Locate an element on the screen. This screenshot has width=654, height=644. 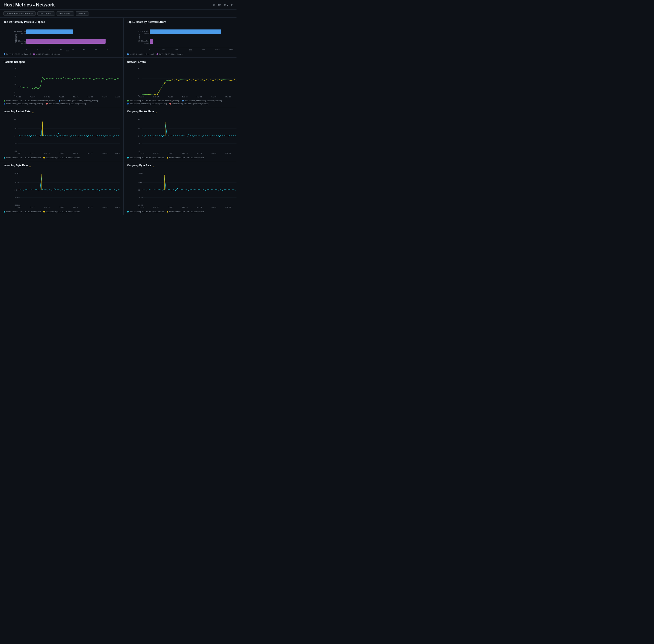
filter-hostgroup: host.group * is located at coordinates (46, 14).